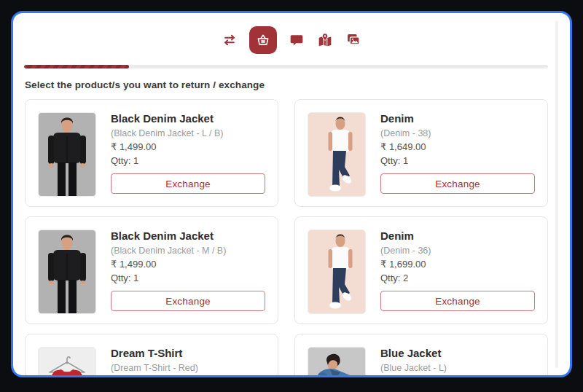 The height and width of the screenshot is (392, 583). I want to click on product-card: Denim (Denim - 36) ₹ 1,699.00 Qtty: 2 Ex…, so click(421, 270).